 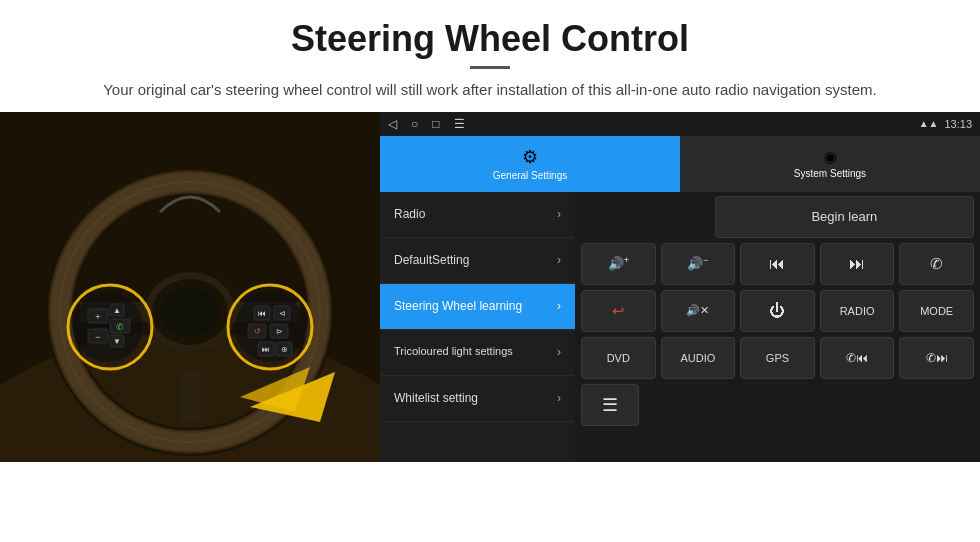 I want to click on menu-btn: ☰, so click(x=610, y=405).